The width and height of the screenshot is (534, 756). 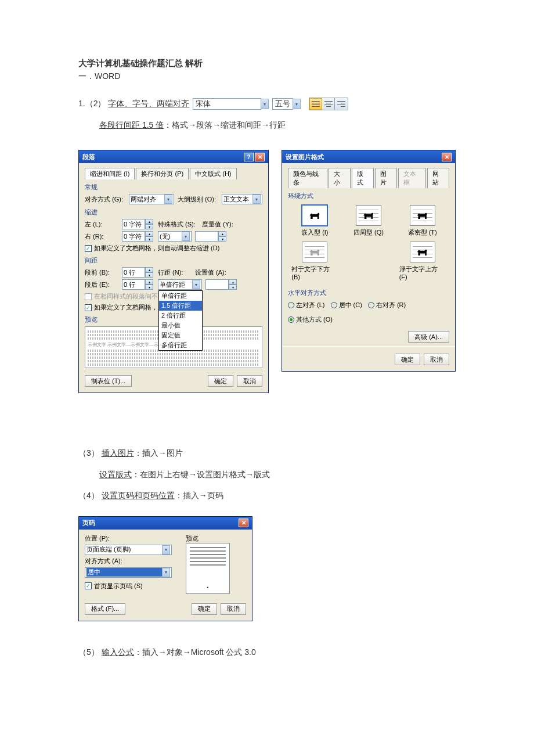 I want to click on radio-align-left: 左对齐 (L), so click(x=306, y=305).